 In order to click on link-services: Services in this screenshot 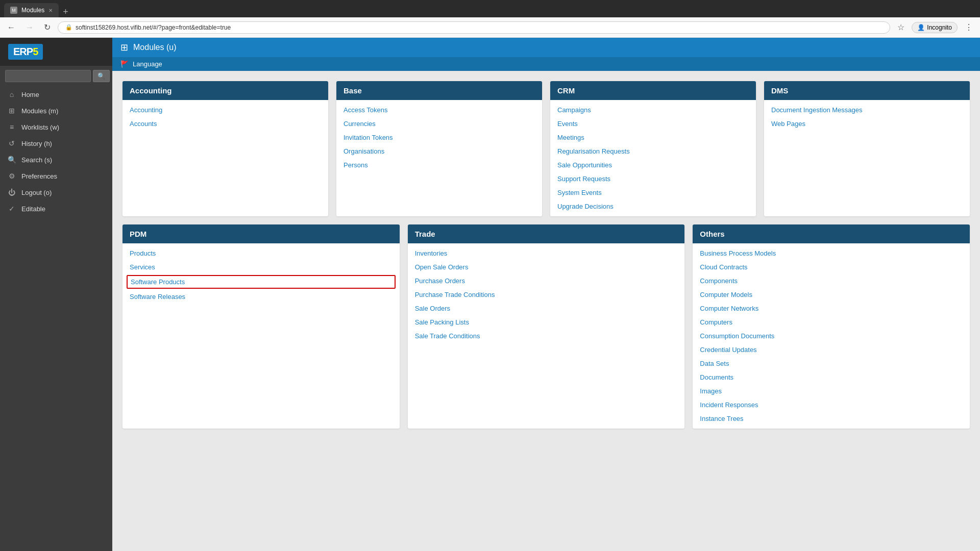, I will do `click(261, 267)`.